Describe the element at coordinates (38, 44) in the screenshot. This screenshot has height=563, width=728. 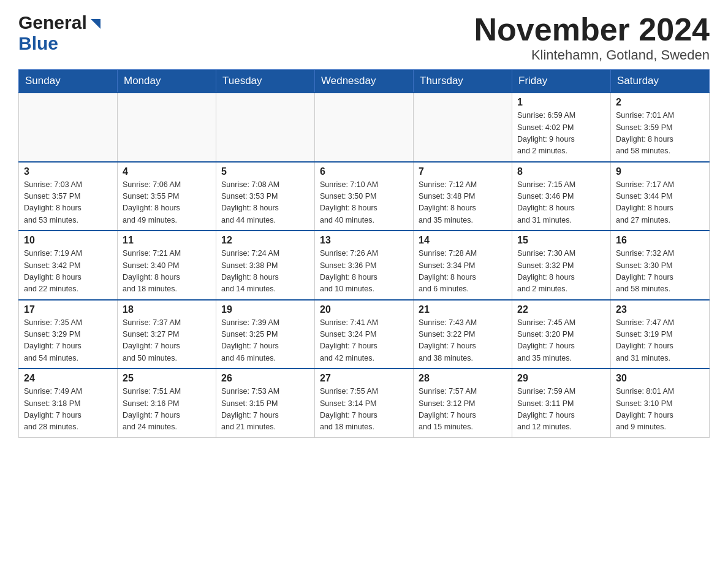
I see `logo-blue-text: Blue` at that location.